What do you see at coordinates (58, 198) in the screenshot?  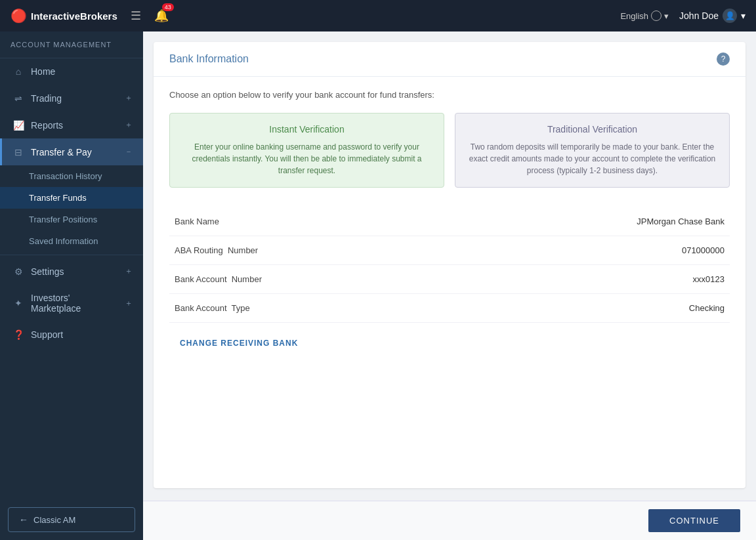 I see `transfer-funds-label: Transfer Funds` at bounding box center [58, 198].